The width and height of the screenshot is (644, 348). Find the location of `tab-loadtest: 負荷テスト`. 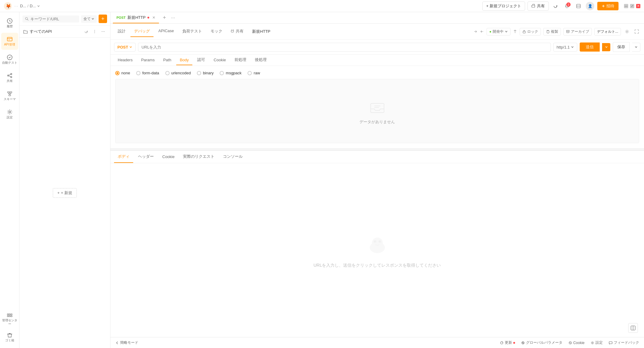

tab-loadtest: 負荷テスト is located at coordinates (192, 32).